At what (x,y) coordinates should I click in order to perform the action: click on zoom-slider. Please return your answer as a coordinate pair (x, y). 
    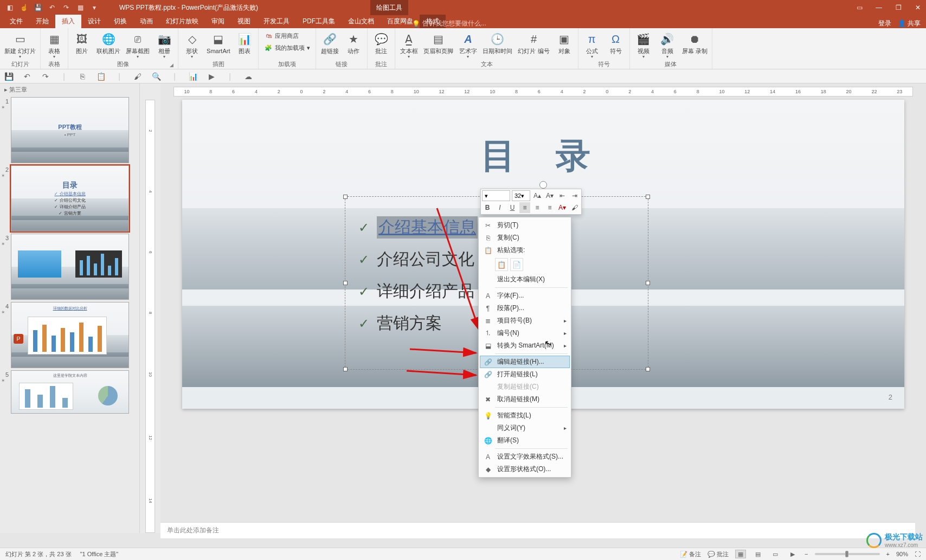
    Looking at the image, I should click on (847, 554).